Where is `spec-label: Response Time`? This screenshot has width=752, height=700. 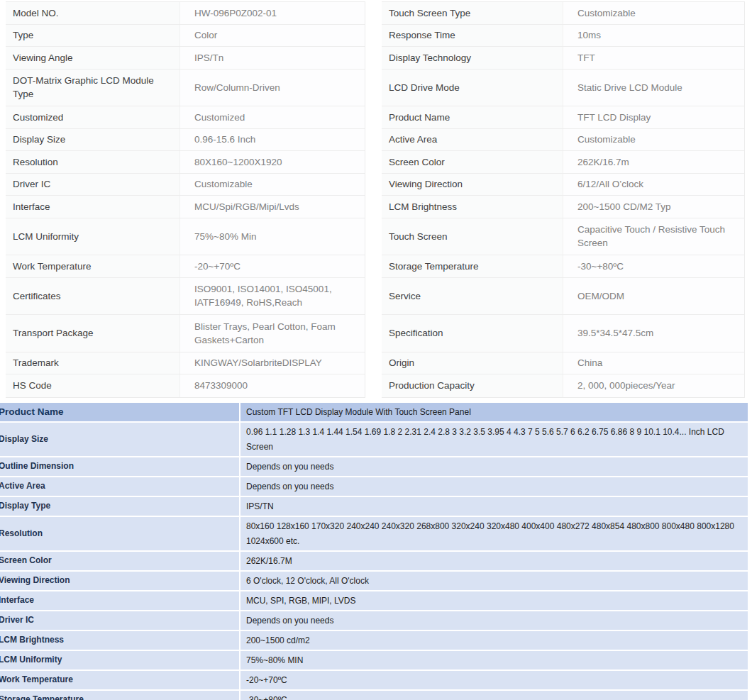 spec-label: Response Time is located at coordinates (472, 35).